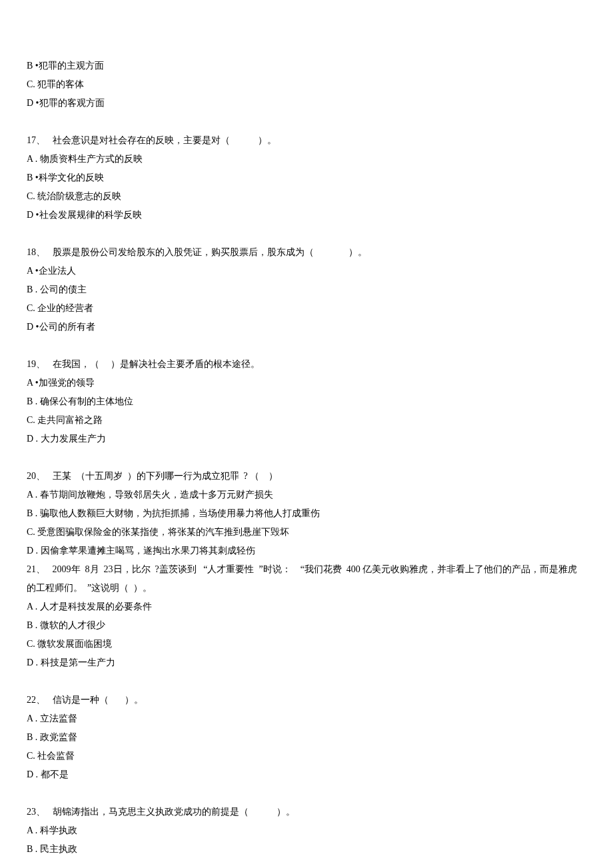 The height and width of the screenshot is (868, 613). Describe the element at coordinates (306, 420) in the screenshot. I see `q19-option-c: C. 走共同富裕之路` at that location.